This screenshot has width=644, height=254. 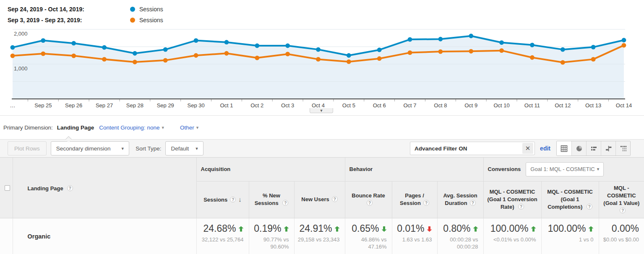 What do you see at coordinates (28, 127) in the screenshot?
I see `primary-dimension-label: Primary Dimension:` at bounding box center [28, 127].